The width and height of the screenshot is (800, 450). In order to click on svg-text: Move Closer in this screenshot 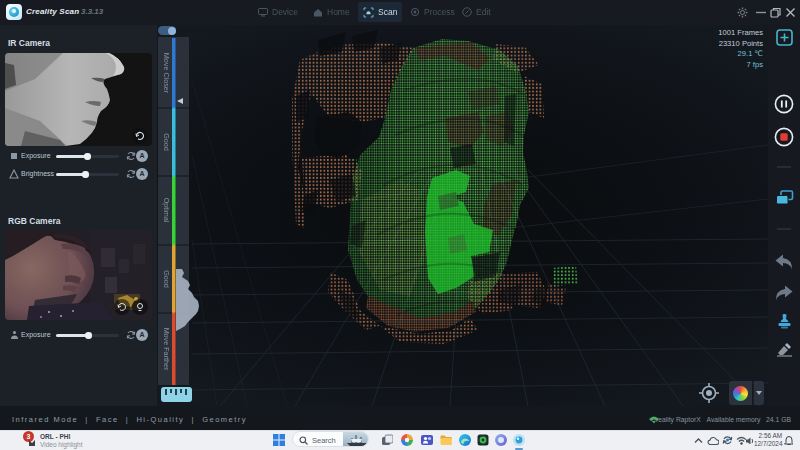, I will do `click(166, 74)`.